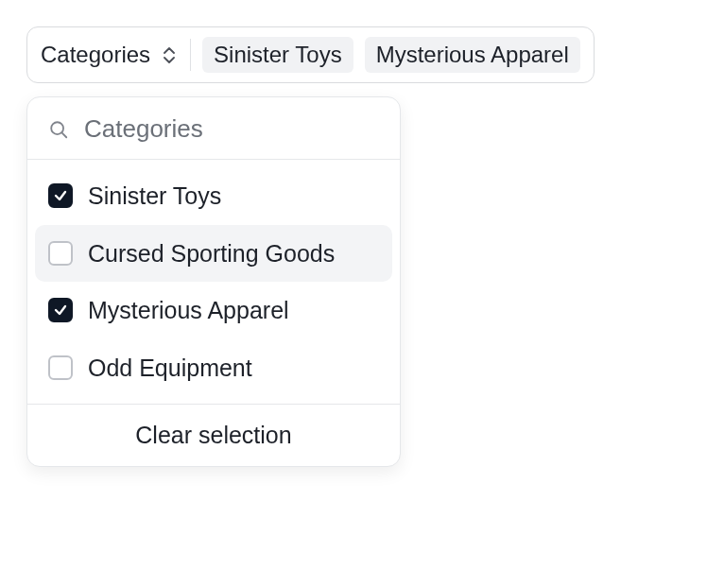 This screenshot has width=707, height=588. What do you see at coordinates (473, 55) in the screenshot?
I see `selected-chip: Mysterious Apparel` at bounding box center [473, 55].